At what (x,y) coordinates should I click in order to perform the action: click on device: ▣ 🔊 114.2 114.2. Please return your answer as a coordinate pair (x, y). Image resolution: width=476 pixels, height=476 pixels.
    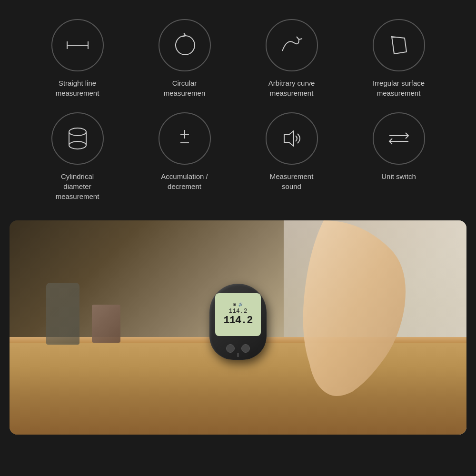
    Looking at the image, I should click on (238, 322).